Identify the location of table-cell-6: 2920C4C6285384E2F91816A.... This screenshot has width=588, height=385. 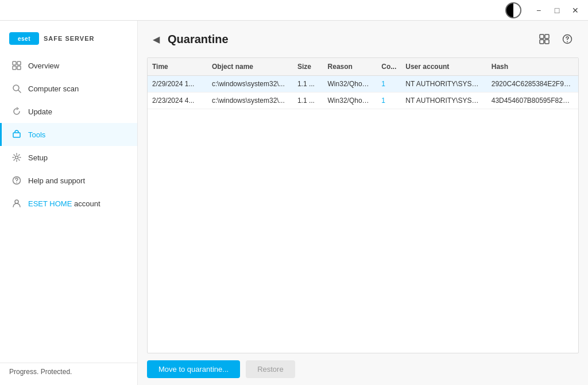
(533, 84).